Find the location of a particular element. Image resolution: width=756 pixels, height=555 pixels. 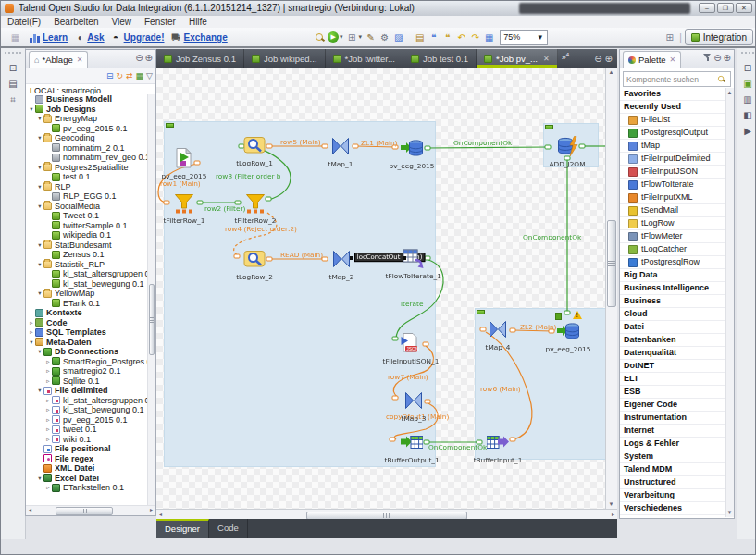

tree-item-job-designs: ▾Job Designs is located at coordinates (87, 109).